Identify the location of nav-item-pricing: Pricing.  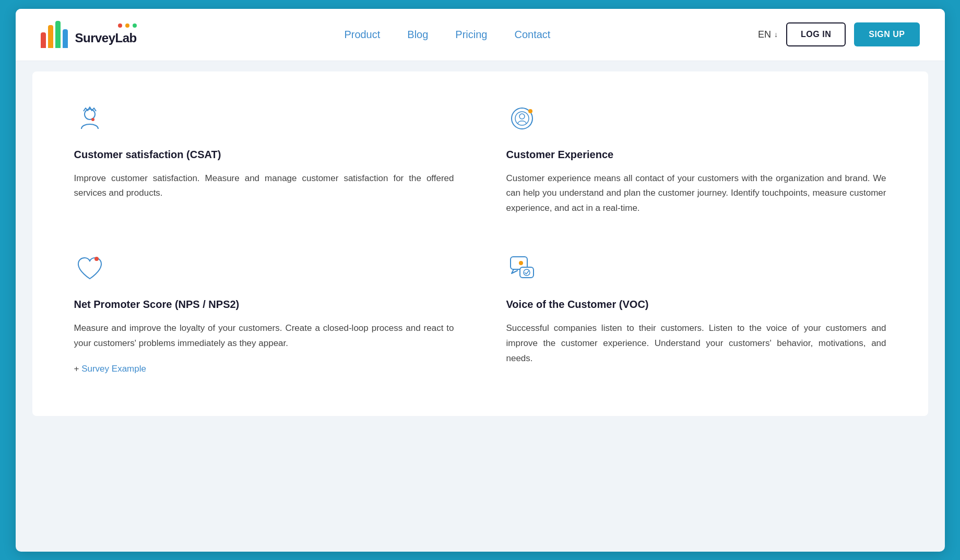
(471, 34).